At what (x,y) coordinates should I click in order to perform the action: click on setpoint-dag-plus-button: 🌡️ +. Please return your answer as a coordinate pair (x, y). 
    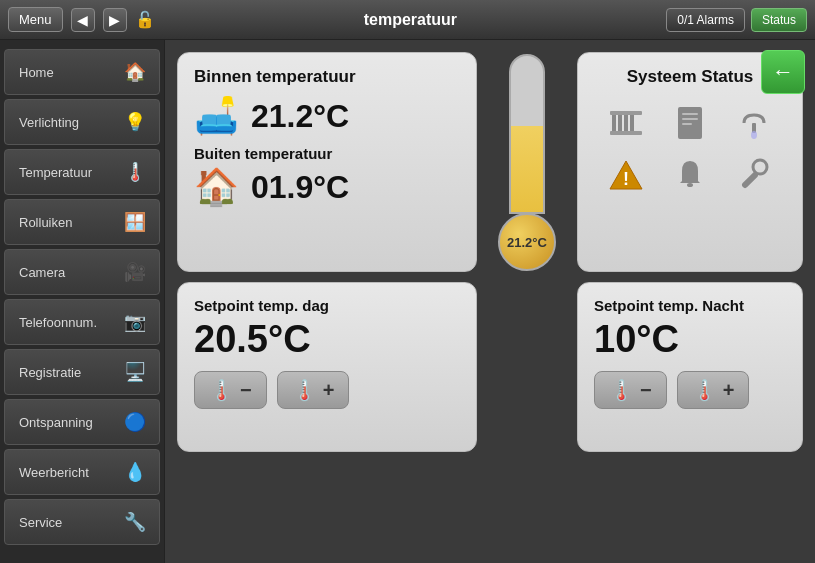
    Looking at the image, I should click on (314, 390).